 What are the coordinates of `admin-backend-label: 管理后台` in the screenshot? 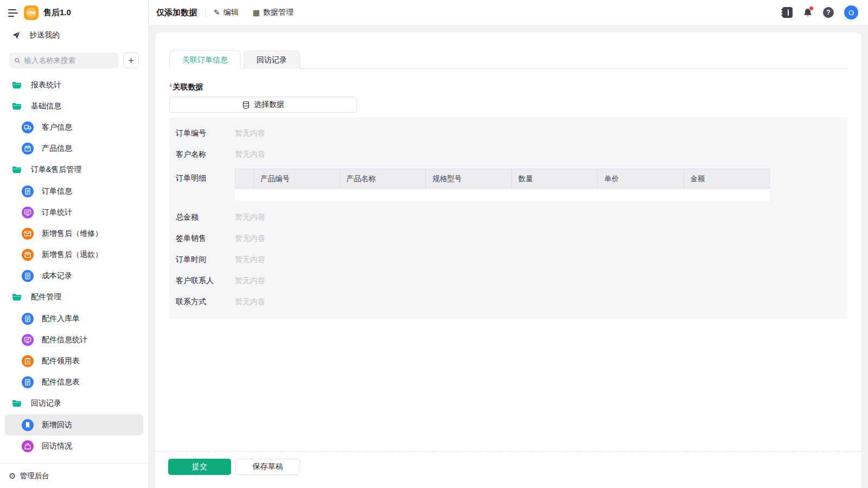 It's located at (34, 476).